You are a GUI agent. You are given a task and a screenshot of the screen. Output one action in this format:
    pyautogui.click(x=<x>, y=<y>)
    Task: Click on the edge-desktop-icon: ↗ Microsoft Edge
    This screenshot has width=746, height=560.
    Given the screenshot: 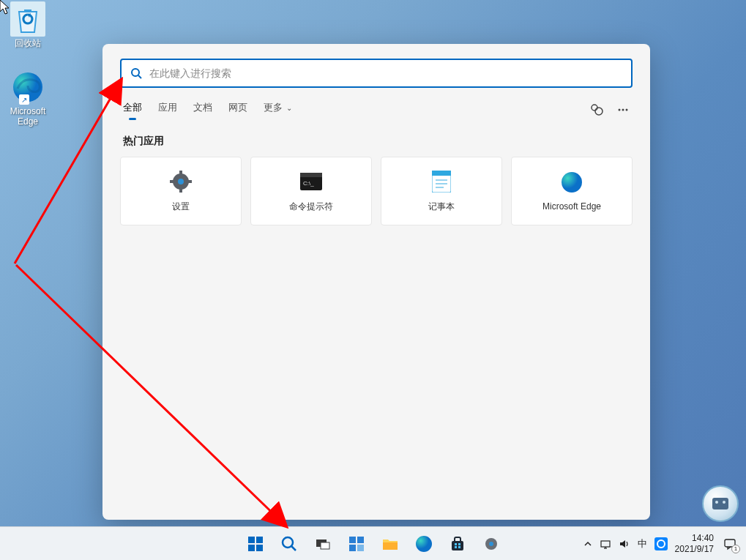 What is the action you would take?
    pyautogui.click(x=28, y=98)
    